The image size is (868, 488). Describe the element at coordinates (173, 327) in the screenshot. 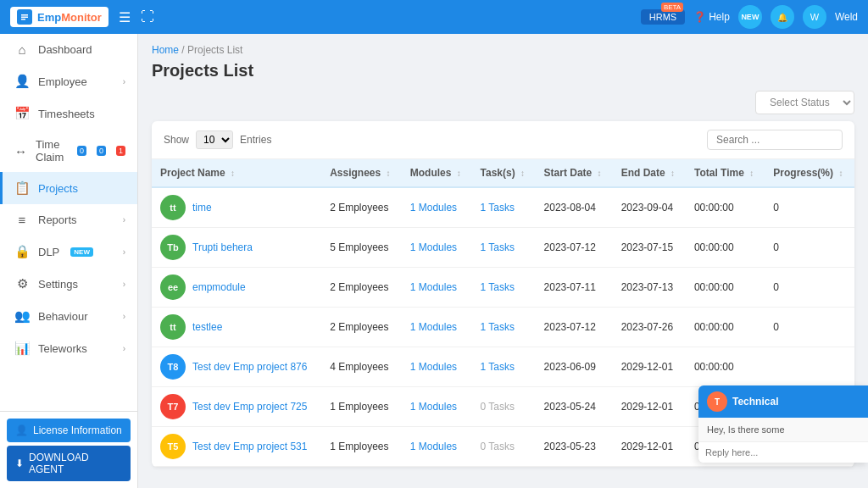

I see `project-avatar: tt` at that location.